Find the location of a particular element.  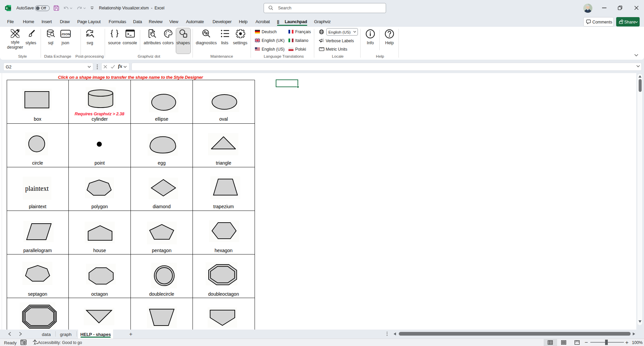

svg-text: Requires Graphviz > 2.38 is located at coordinates (100, 114).